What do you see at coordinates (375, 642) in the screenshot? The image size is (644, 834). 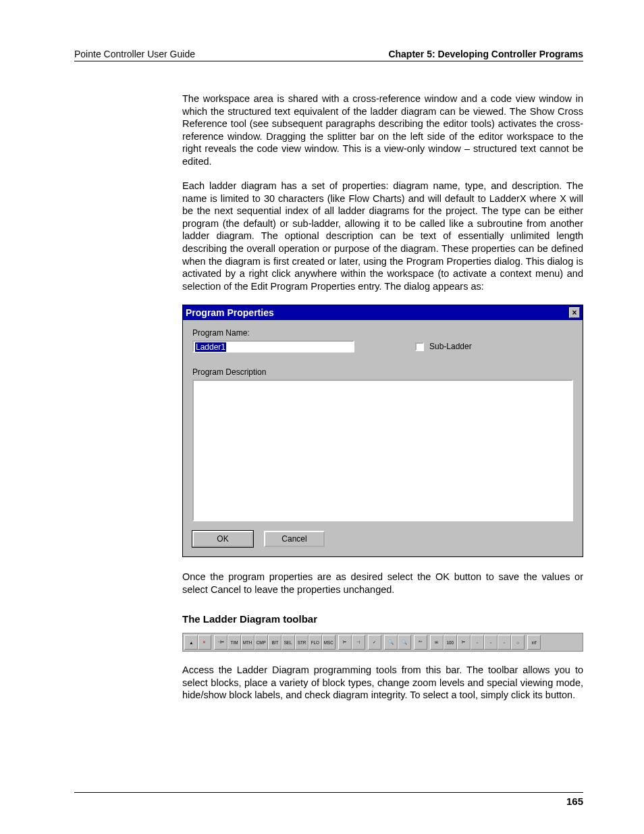 I see `check-tool-icon: ✓` at bounding box center [375, 642].